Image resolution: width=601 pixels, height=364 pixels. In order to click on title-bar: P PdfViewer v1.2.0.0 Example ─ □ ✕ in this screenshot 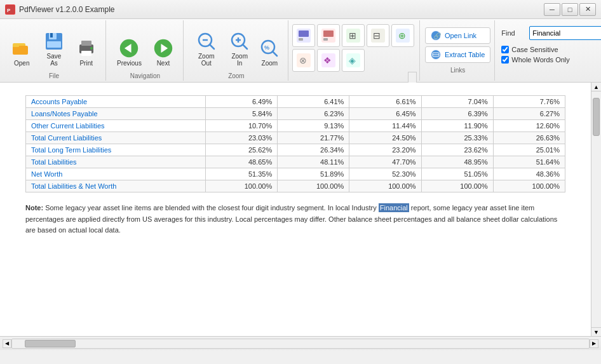, I will do `click(300, 10)`.